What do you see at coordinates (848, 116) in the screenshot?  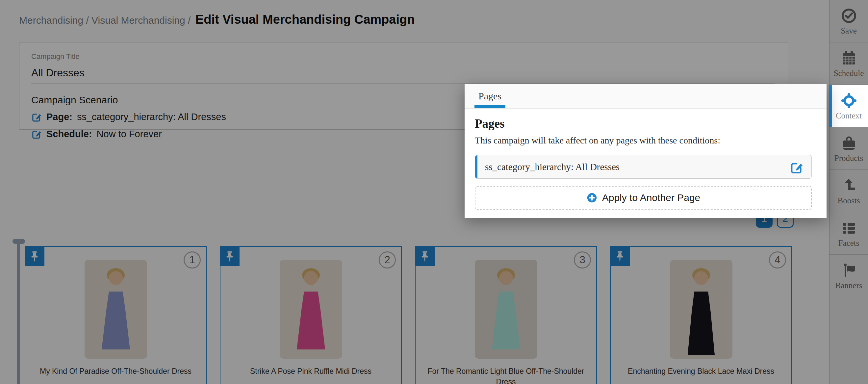 I see `sidebar-item-label: Context` at bounding box center [848, 116].